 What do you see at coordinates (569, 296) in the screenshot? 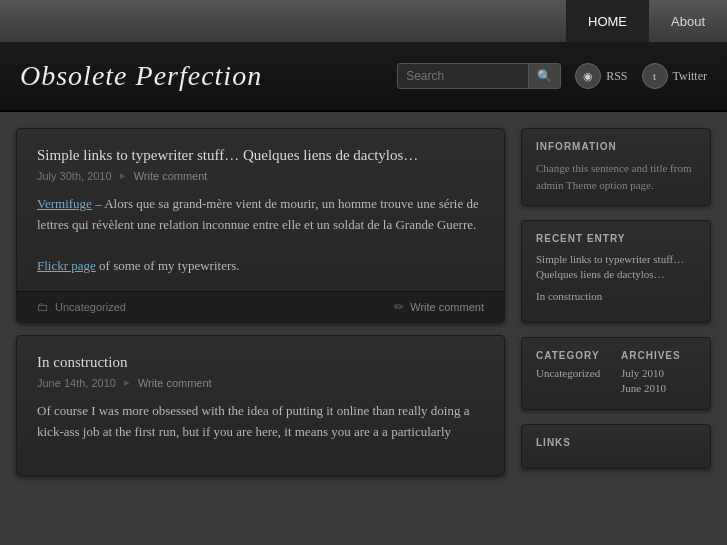
I see `recent-entry-link-2: In construction` at bounding box center [569, 296].